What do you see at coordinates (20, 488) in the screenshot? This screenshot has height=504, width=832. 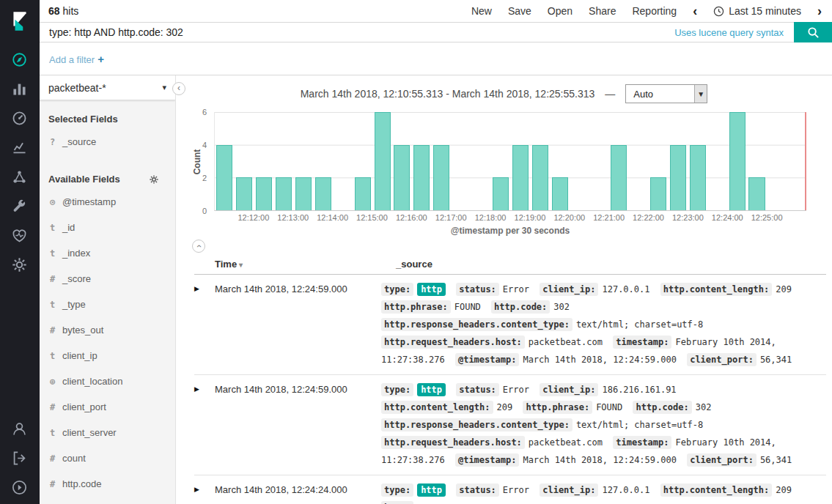 I see `nav-item-collapse` at bounding box center [20, 488].